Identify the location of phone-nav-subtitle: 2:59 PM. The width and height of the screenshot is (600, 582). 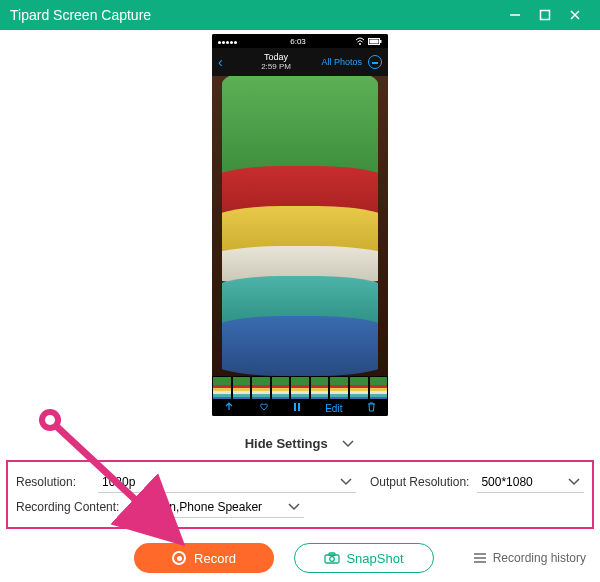
(276, 68).